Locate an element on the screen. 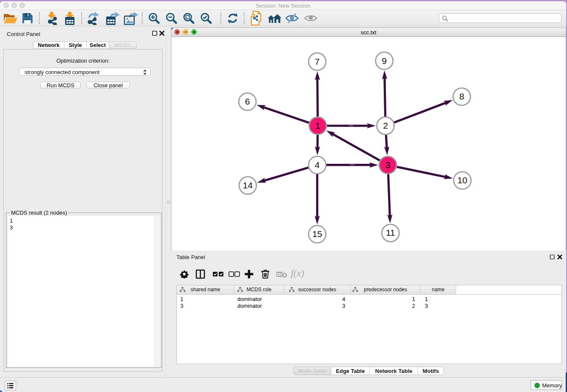 This screenshot has height=392, width=567. svg-text: 2 is located at coordinates (385, 125).